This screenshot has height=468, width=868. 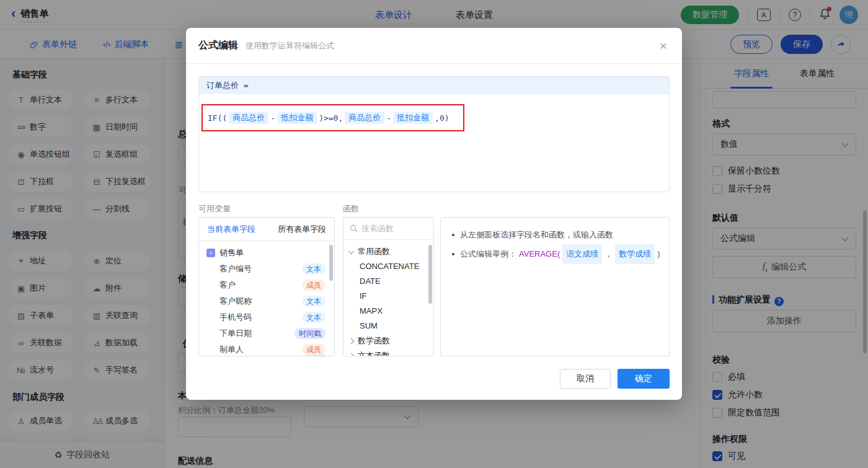 What do you see at coordinates (392, 228) in the screenshot?
I see `function-search-input` at bounding box center [392, 228].